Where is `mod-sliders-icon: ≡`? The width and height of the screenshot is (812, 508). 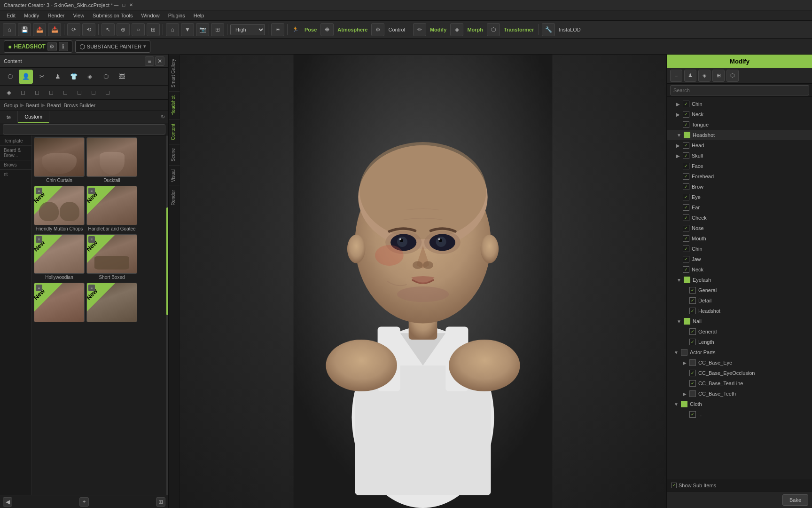 mod-sliders-icon: ≡ is located at coordinates (676, 76).